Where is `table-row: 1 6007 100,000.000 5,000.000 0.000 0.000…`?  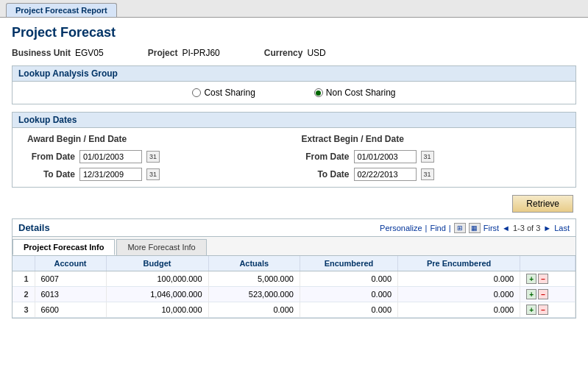 table-row: 1 6007 100,000.000 5,000.000 0.000 0.000… is located at coordinates (294, 280).